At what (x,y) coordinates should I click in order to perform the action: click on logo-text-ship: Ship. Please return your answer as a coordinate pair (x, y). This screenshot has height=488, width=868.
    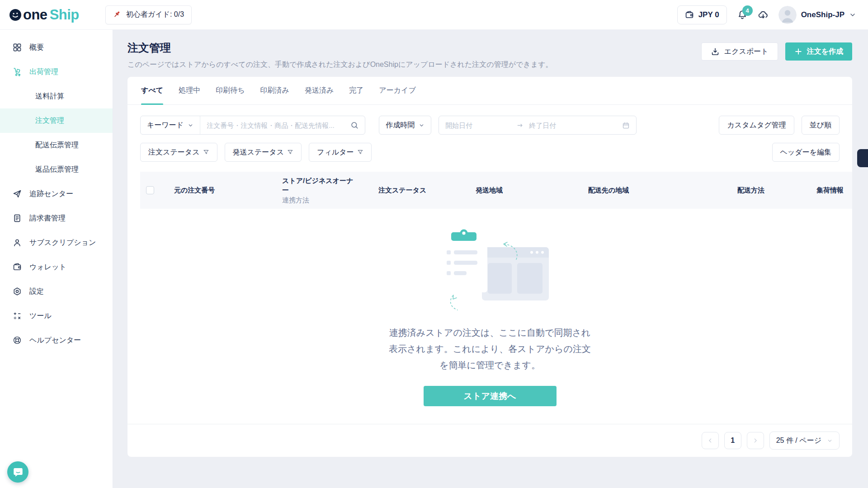
    Looking at the image, I should click on (64, 15).